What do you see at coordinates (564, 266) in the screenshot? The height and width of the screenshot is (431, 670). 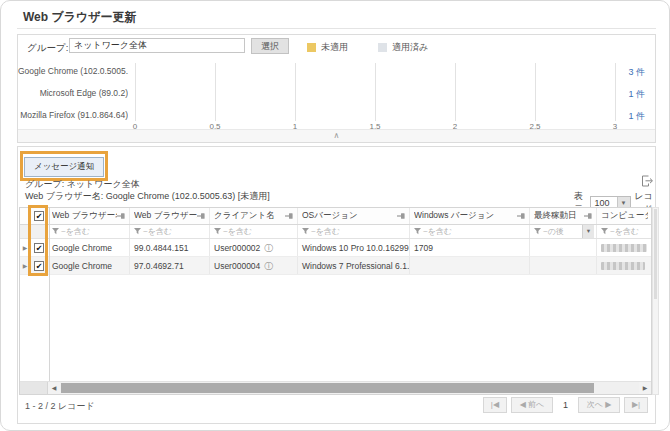 I see `cell-last-active` at bounding box center [564, 266].